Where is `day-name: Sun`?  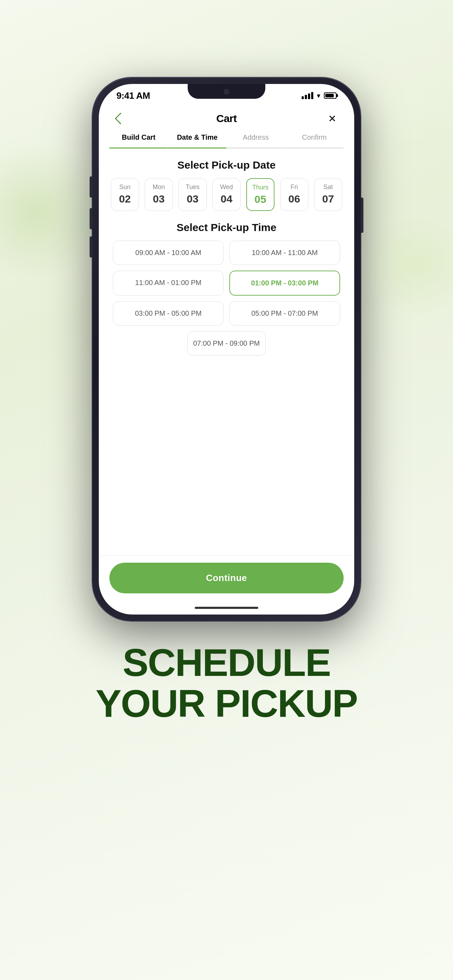 day-name: Sun is located at coordinates (125, 187).